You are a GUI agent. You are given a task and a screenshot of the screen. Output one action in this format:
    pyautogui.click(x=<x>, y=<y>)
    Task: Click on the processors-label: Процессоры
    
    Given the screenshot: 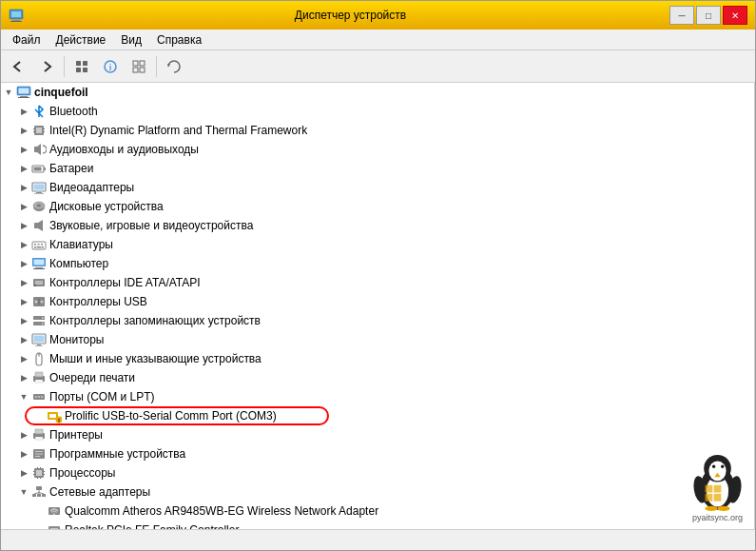 What is the action you would take?
    pyautogui.click(x=83, y=473)
    